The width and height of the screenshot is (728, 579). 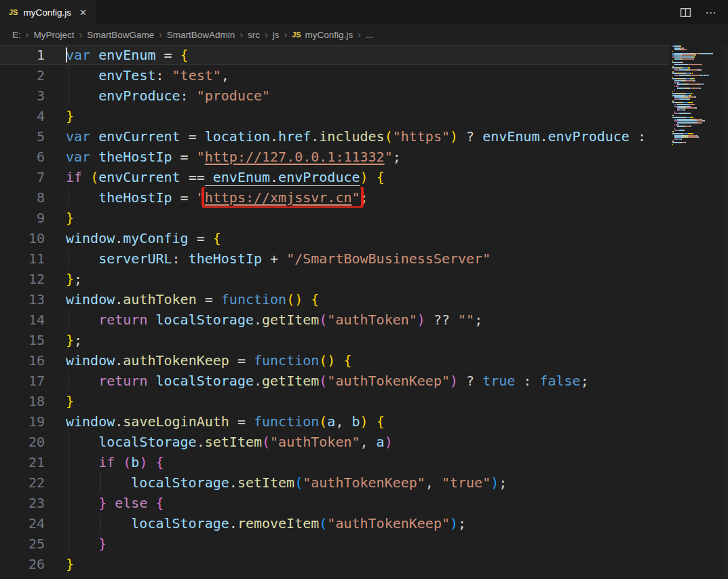 What do you see at coordinates (22, 259) in the screenshot?
I see `line-number: 11` at bounding box center [22, 259].